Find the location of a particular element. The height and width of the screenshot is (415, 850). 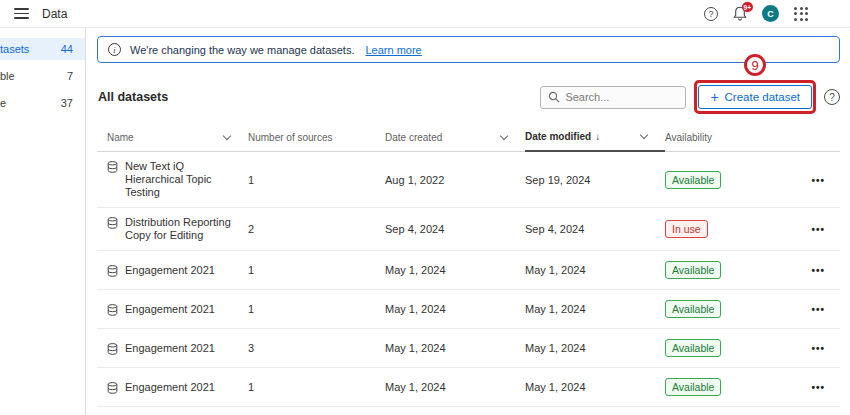

cell-modified: Sep 19, 2024 is located at coordinates (595, 180).